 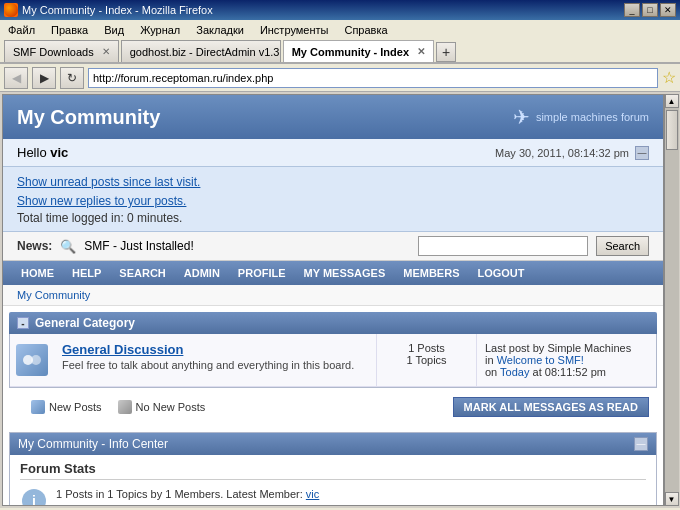 I want to click on new-replies-link: Show new replies to your posts., so click(x=333, y=202).